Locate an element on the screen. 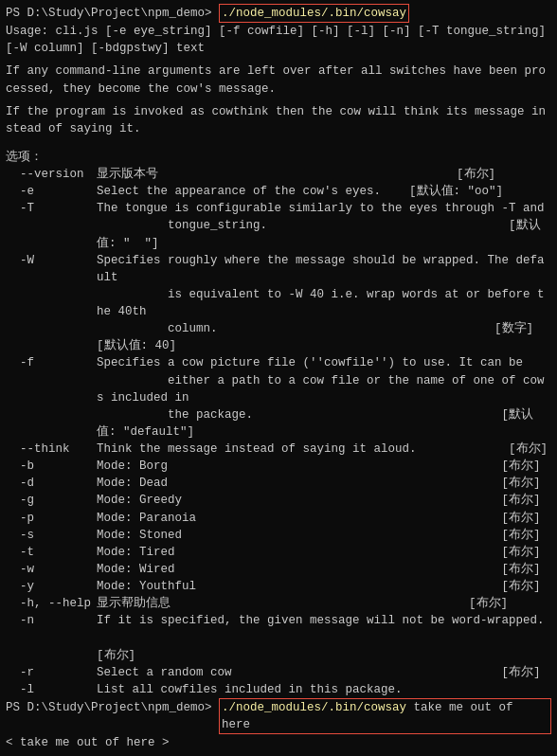  option-row-17: -l List all cowfiles included in this pa… is located at coordinates (278, 690).